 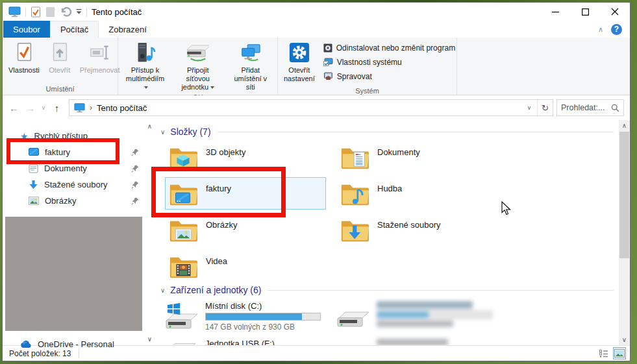 I want to click on blurred-sidebar-content, so click(x=74, y=274).